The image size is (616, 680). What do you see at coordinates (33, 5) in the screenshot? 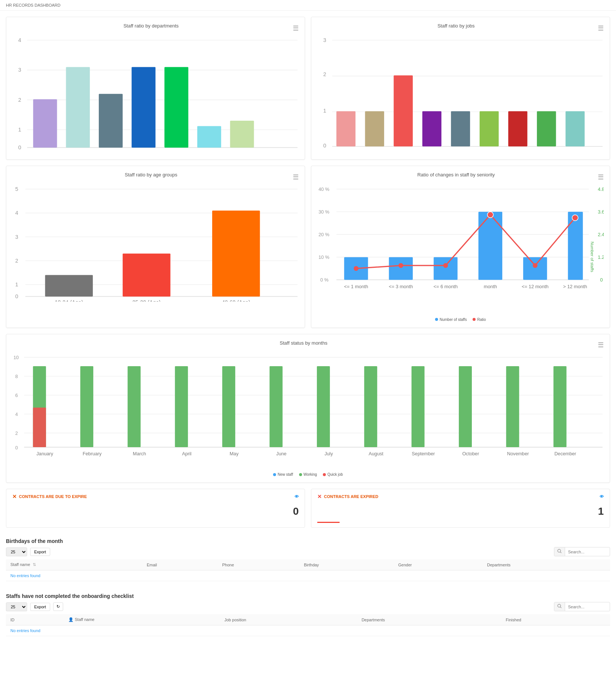
I see `dashboard-title: HR RECORDS DASHBOARD` at bounding box center [33, 5].